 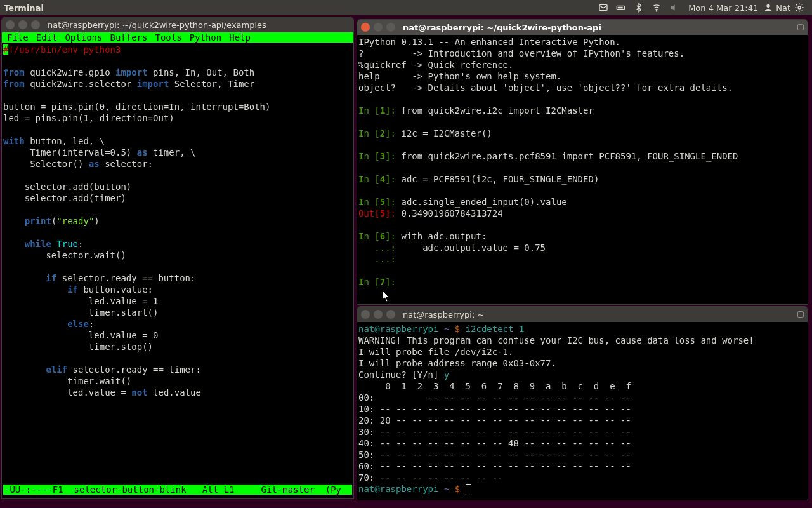 I want to click on term-text: $, so click(x=457, y=489).